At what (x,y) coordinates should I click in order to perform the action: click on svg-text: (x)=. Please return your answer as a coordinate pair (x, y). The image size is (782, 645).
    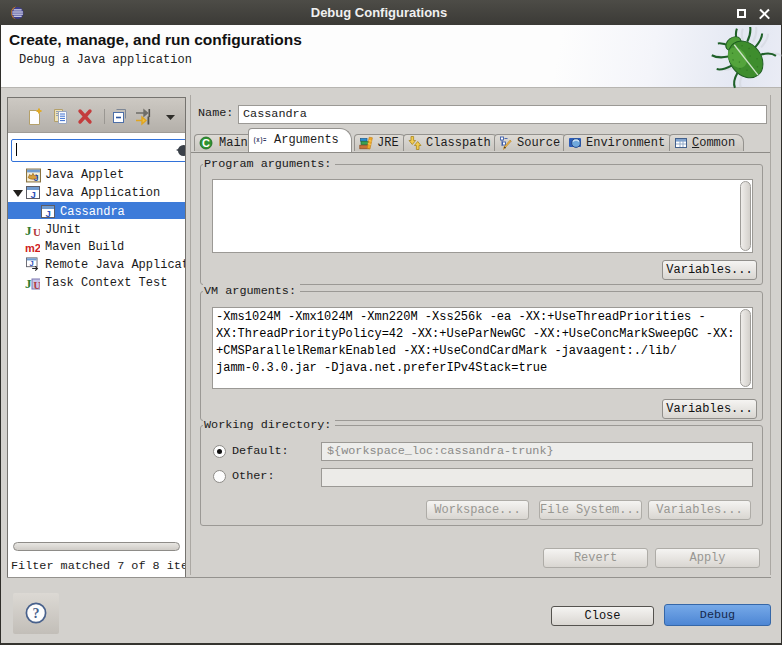
    Looking at the image, I should click on (260, 140).